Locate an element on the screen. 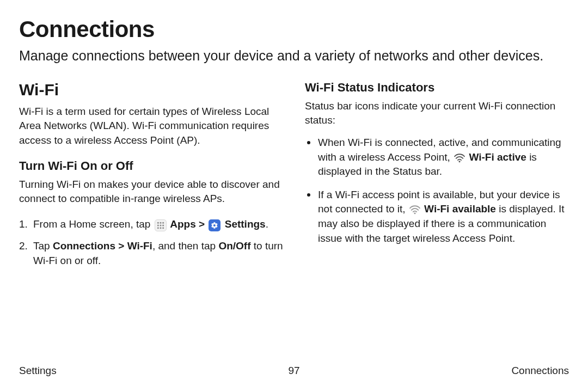 This screenshot has height=392, width=588. page-subtitle: Manage connections between your device a… is located at coordinates (286, 56).